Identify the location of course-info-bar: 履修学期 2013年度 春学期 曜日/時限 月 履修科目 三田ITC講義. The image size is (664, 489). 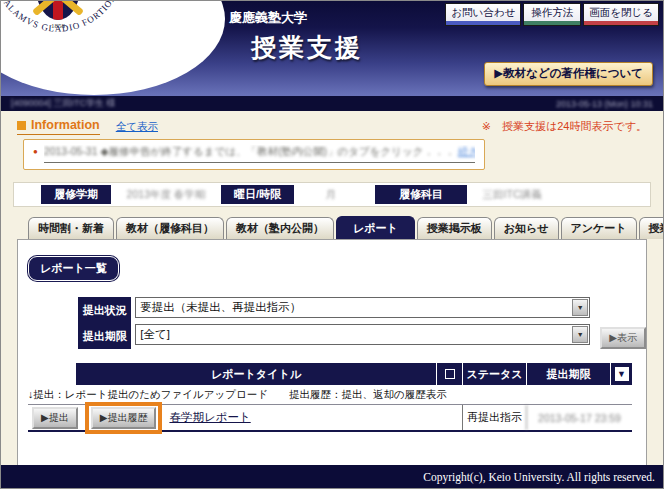
(332, 194).